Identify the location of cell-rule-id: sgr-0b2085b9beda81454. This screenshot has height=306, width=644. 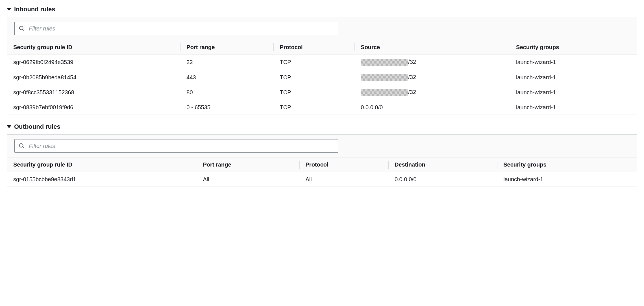
(94, 77).